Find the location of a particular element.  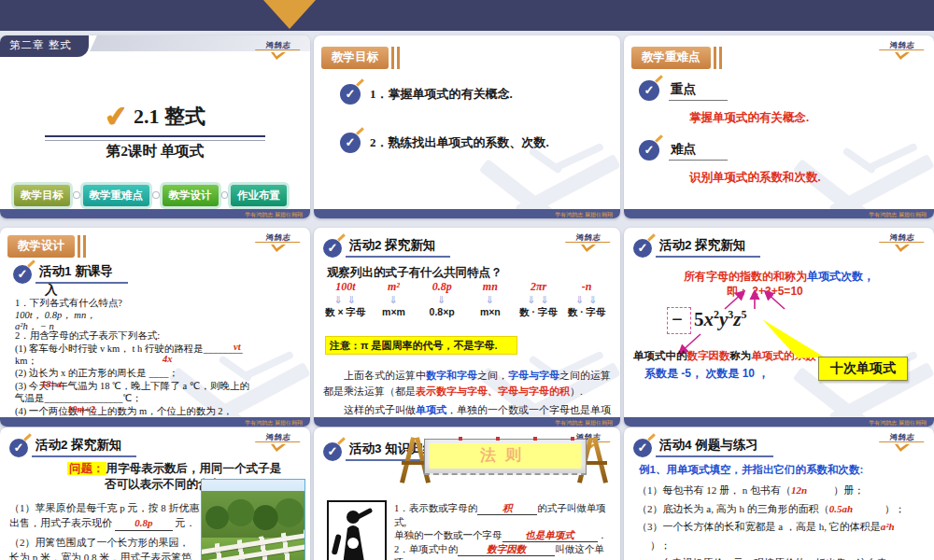

keypoint-head: ✓ 难点 is located at coordinates (684, 150).